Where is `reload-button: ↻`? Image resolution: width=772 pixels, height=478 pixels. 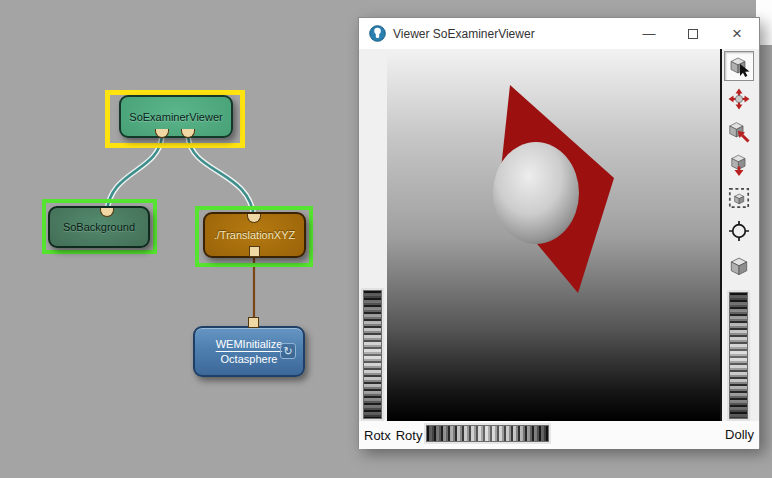
reload-button: ↻ is located at coordinates (288, 351).